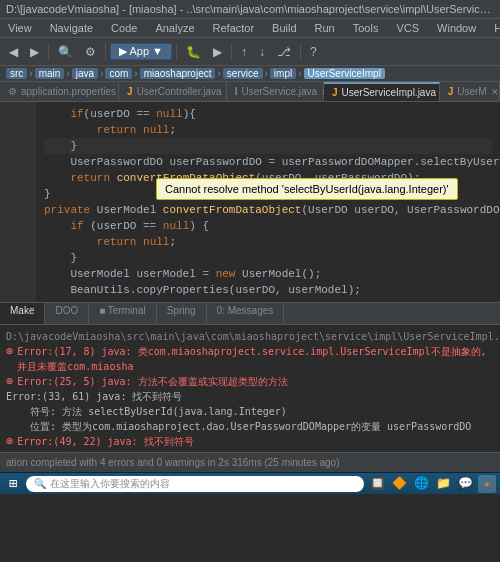 Image resolution: width=500 pixels, height=562 pixels. I want to click on taskbar-search-text: 在这里输入你要搜索的内容, so click(110, 484).